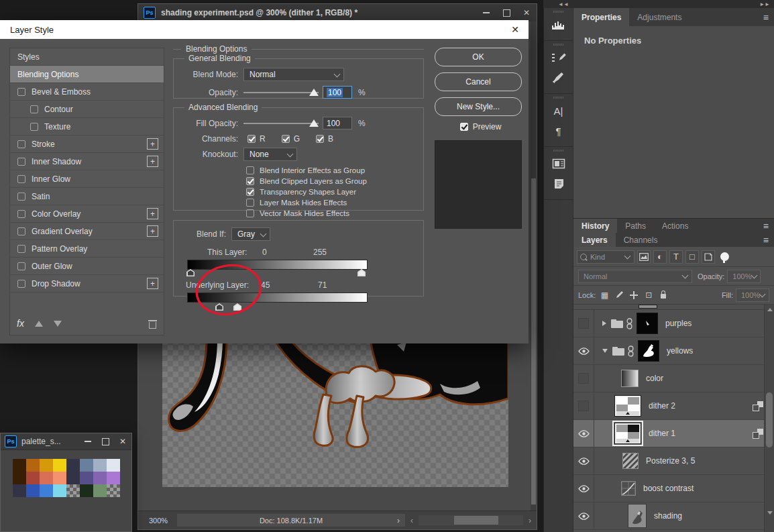 This screenshot has height=532, width=774. What do you see at coordinates (87, 284) in the screenshot?
I see `style-item-drop-shadow: Drop Shadow+` at bounding box center [87, 284].